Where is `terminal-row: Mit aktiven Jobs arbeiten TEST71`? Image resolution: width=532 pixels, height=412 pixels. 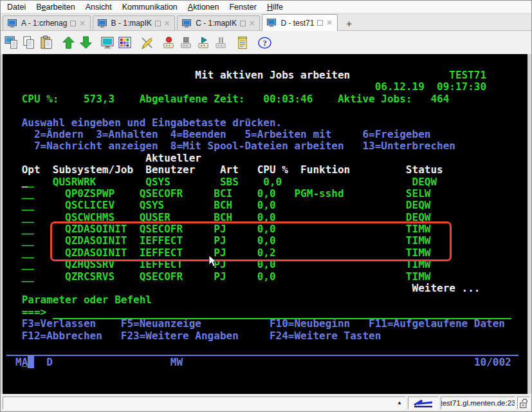 terminal-row: Mit aktiven Jobs arbeiten TEST71 is located at coordinates (271, 75).